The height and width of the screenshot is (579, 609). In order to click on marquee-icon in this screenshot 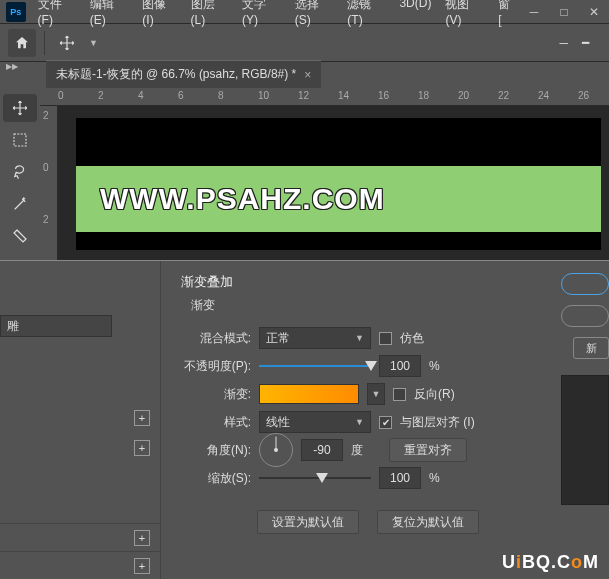, I will do `click(20, 140)`.